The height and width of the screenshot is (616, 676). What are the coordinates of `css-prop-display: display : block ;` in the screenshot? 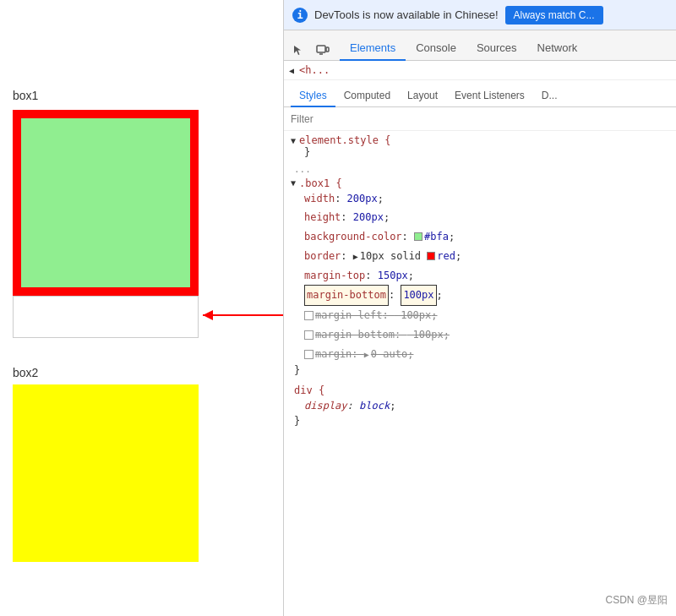 It's located at (480, 406).